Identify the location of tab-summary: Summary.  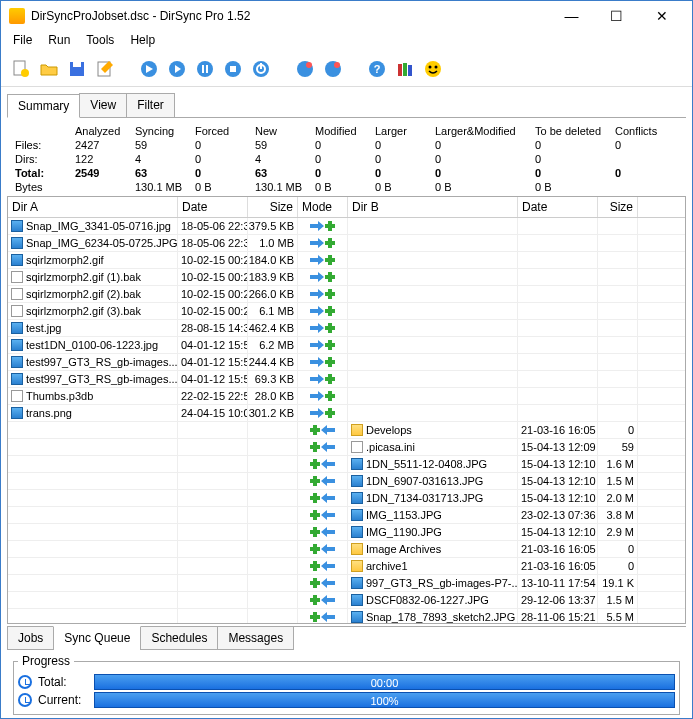
(44, 106).